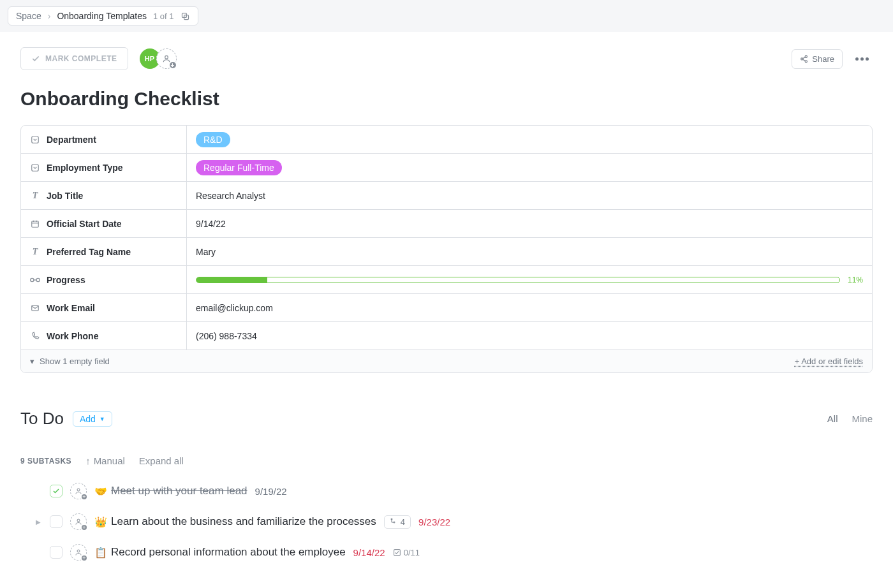 This screenshot has height=588, width=893. Describe the element at coordinates (406, 552) in the screenshot. I see `checklist-progress: 0/11` at that location.